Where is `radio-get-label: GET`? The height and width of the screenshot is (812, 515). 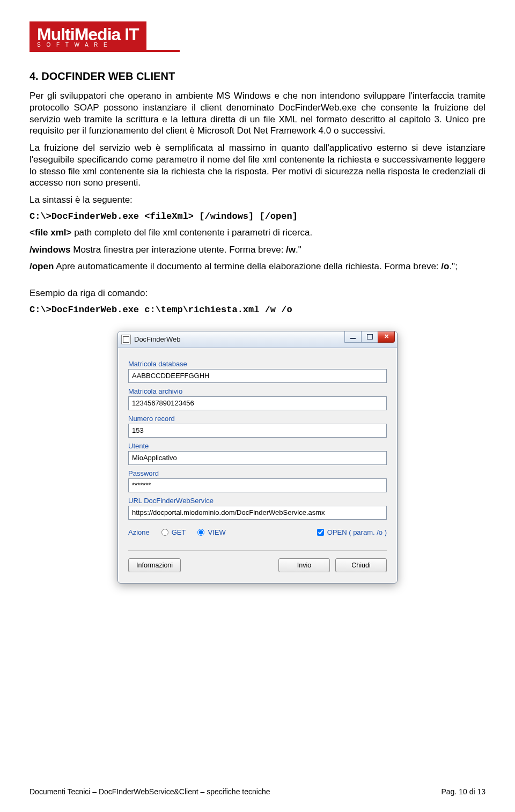 radio-get-label: GET is located at coordinates (174, 532).